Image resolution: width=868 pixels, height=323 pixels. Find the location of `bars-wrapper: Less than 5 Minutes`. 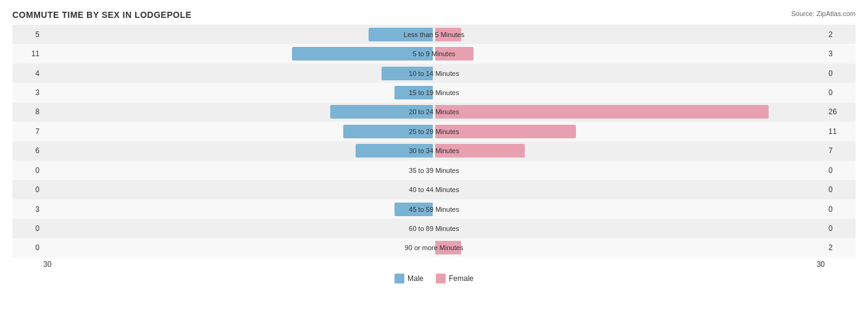

bars-wrapper: Less than 5 Minutes is located at coordinates (434, 35).